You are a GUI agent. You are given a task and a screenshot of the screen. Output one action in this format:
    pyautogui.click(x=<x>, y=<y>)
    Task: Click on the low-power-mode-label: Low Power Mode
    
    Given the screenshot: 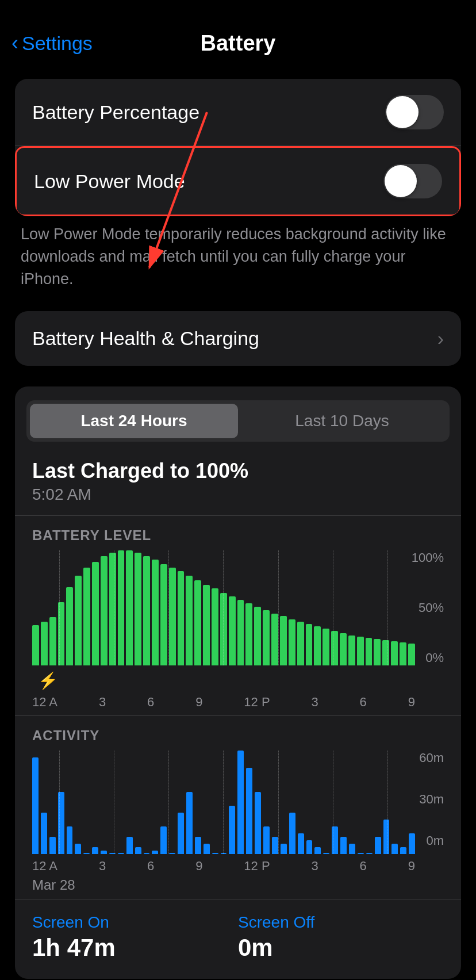 What is the action you would take?
    pyautogui.click(x=109, y=182)
    